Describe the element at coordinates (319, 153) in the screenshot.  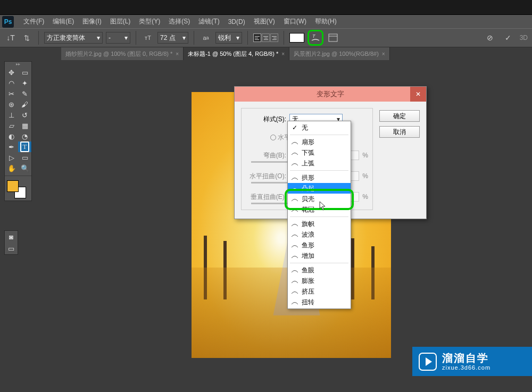
I see `style-option: 下弧` at that location.